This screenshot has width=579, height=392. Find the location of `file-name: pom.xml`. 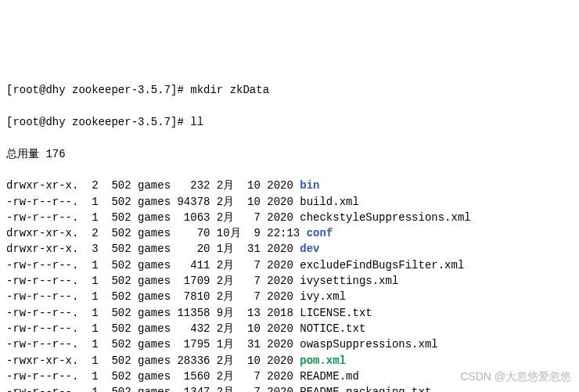

file-name: pom.xml is located at coordinates (322, 361).